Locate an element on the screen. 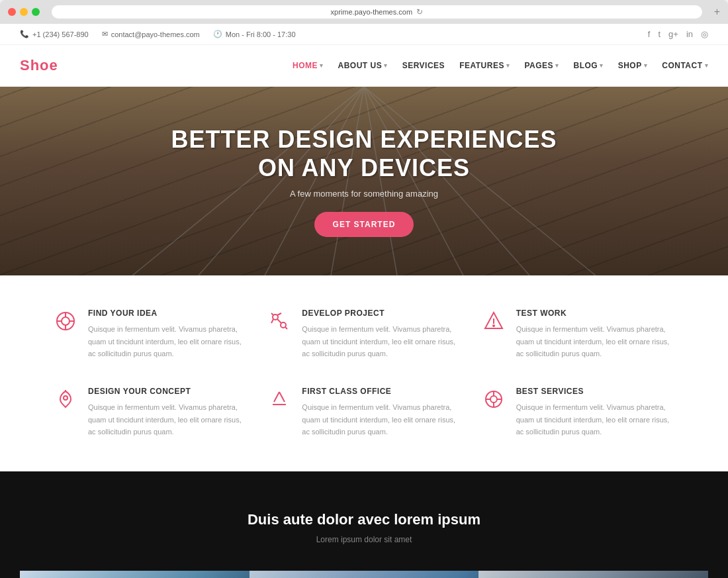 Image resolution: width=728 pixels, height=578 pixels. feature-find-idea-text: FIND YOUR IDEA Quisque in fermentum veli… is located at coordinates (167, 334).